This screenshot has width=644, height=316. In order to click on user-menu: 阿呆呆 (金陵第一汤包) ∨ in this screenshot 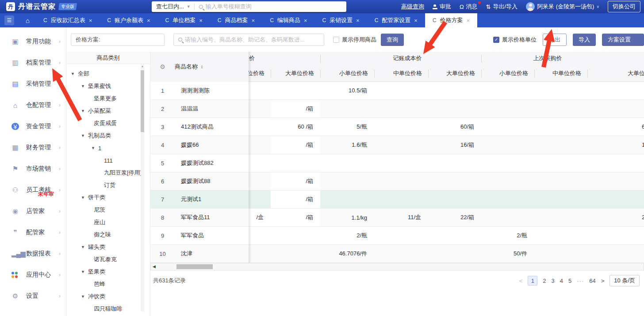, I will do `click(563, 7)`.